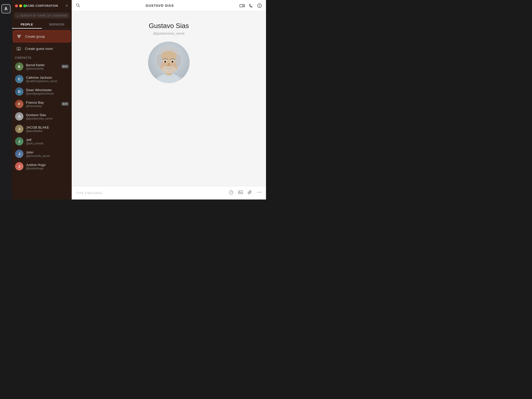  I want to click on search-input, so click(44, 16).